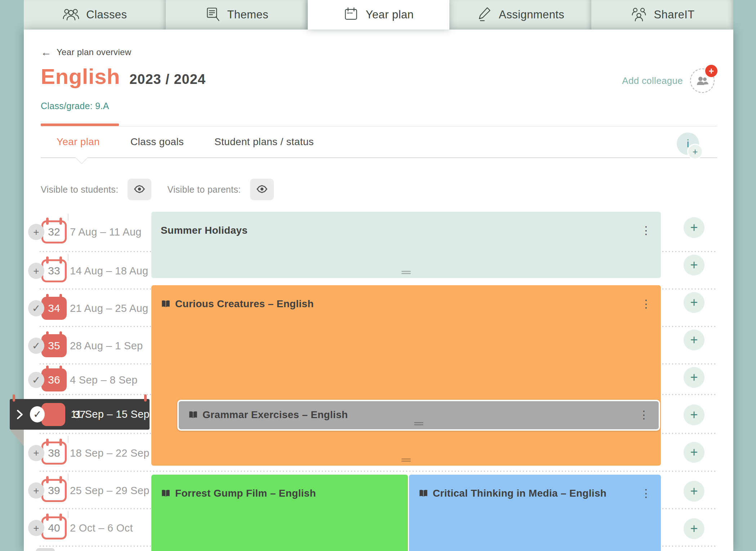 This screenshot has height=551, width=756. I want to click on nav-tab-year-plan: Year plan, so click(379, 15).